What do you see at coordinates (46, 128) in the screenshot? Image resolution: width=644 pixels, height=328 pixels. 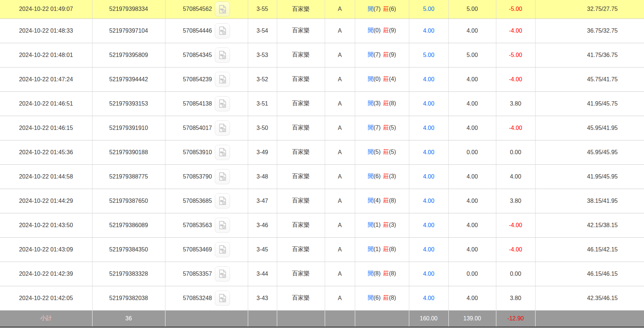 I see `time-cell: 2024-10-22 01:46:15` at bounding box center [46, 128].